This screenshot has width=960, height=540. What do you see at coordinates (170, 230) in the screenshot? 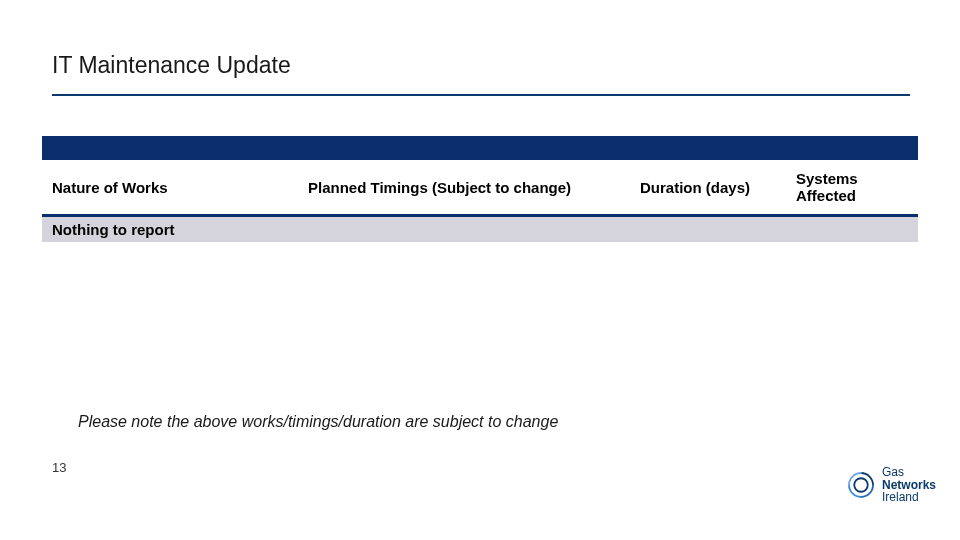
I see `cell-nature: Nothing to report` at bounding box center [170, 230].